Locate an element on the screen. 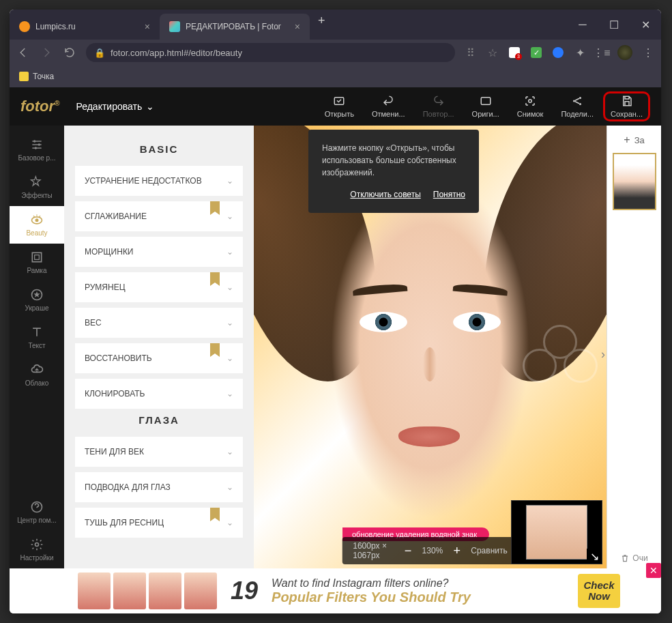 The image size is (672, 623). fotor-logo: fotor® is located at coordinates (40, 106).